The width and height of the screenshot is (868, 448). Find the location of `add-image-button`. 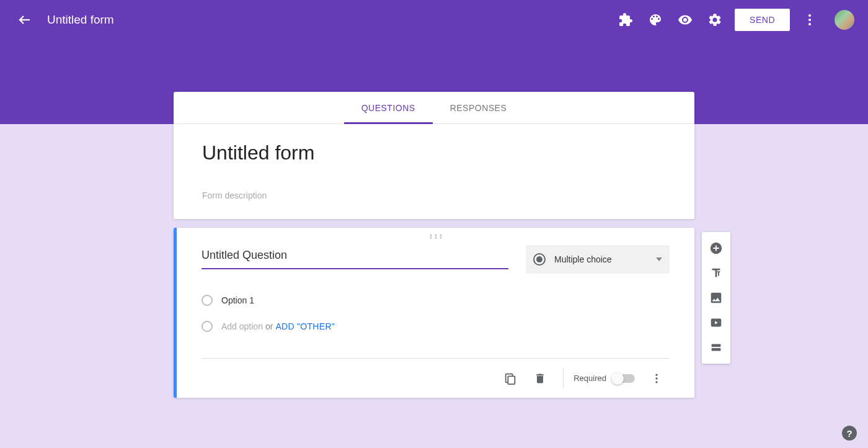

add-image-button is located at coordinates (716, 298).